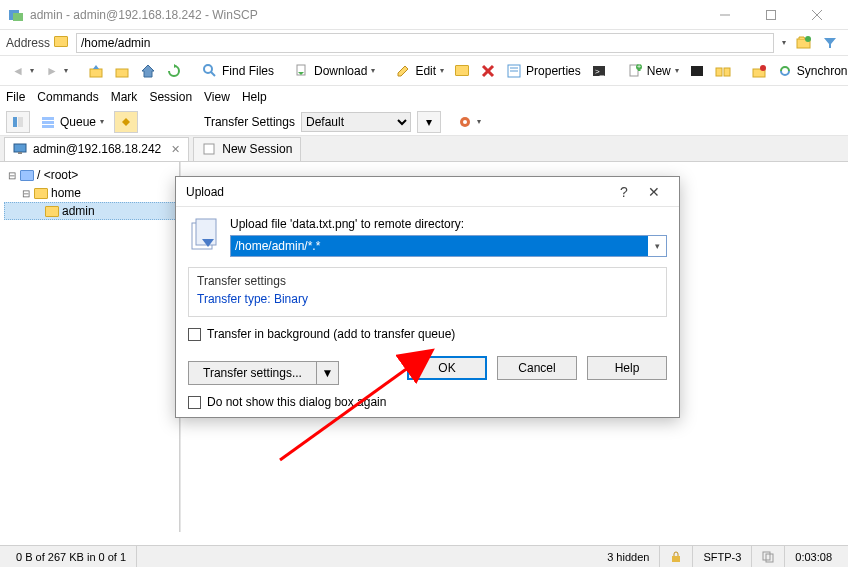 The width and height of the screenshot is (848, 567). Describe the element at coordinates (424, 43) in the screenshot. I see `addressbar: Address /home/admin ▾` at that location.